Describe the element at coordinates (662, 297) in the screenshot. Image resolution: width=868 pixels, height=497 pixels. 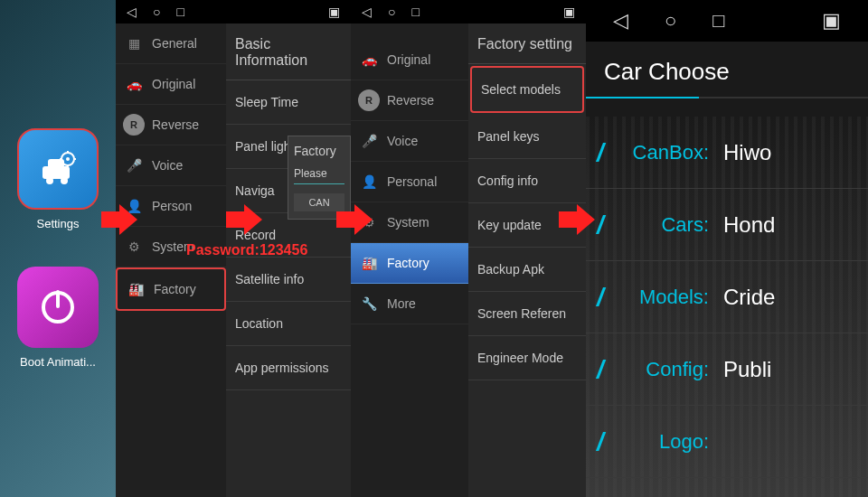
I see `row-label: Models:` at that location.